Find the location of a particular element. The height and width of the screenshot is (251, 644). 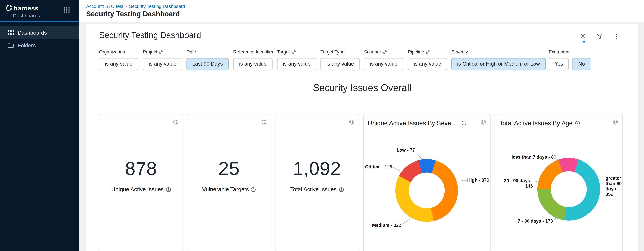

stat-title: Total Active Issues is located at coordinates (314, 189).